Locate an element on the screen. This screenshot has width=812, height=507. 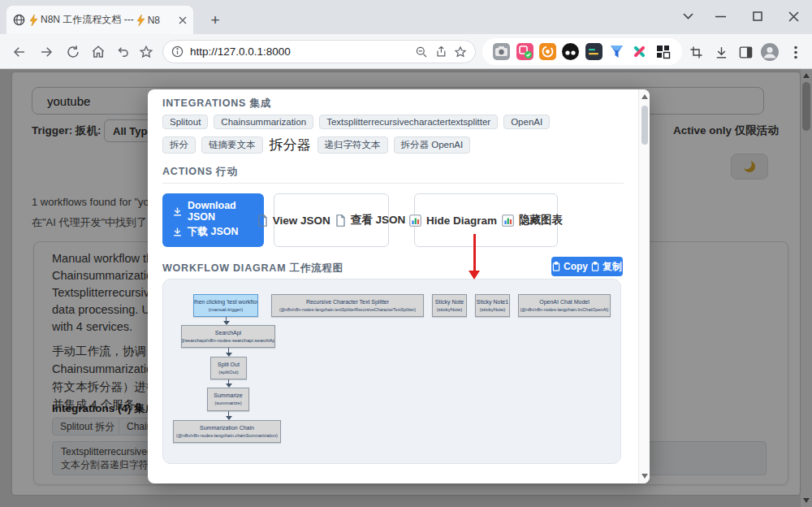
home-icon is located at coordinates (98, 52).